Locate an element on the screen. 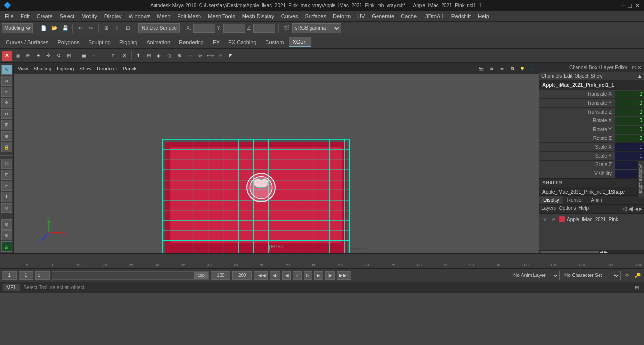 Image resolution: width=644 pixels, height=345 pixels. maximize-btn: □ is located at coordinates (630, 6).